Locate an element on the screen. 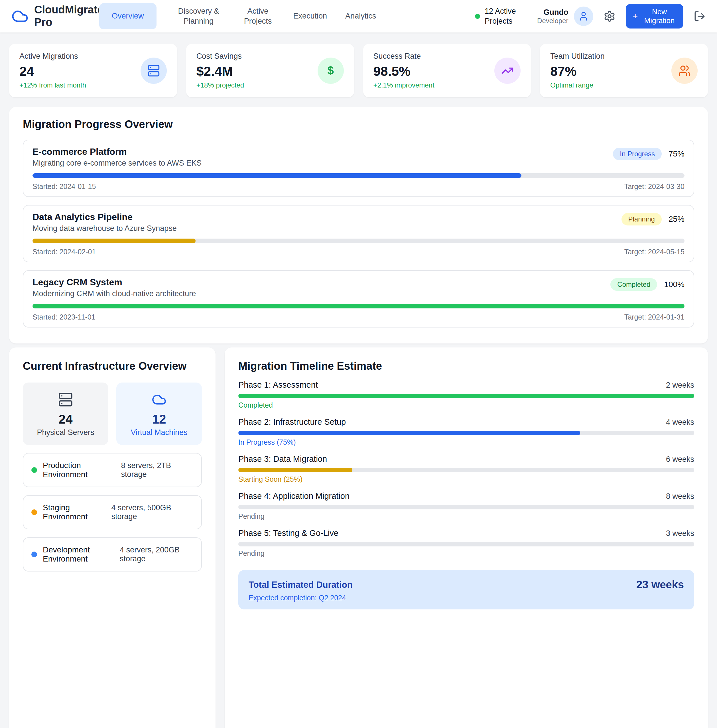 This screenshot has height=728, width=717. project-target: Target: 2024-03-30 is located at coordinates (654, 187).